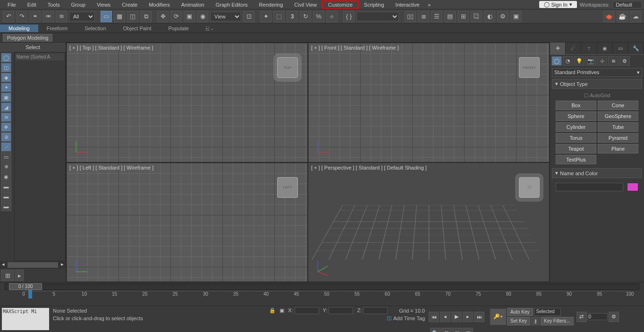  I want to click on menu-civil-view: Civil View, so click(305, 5).